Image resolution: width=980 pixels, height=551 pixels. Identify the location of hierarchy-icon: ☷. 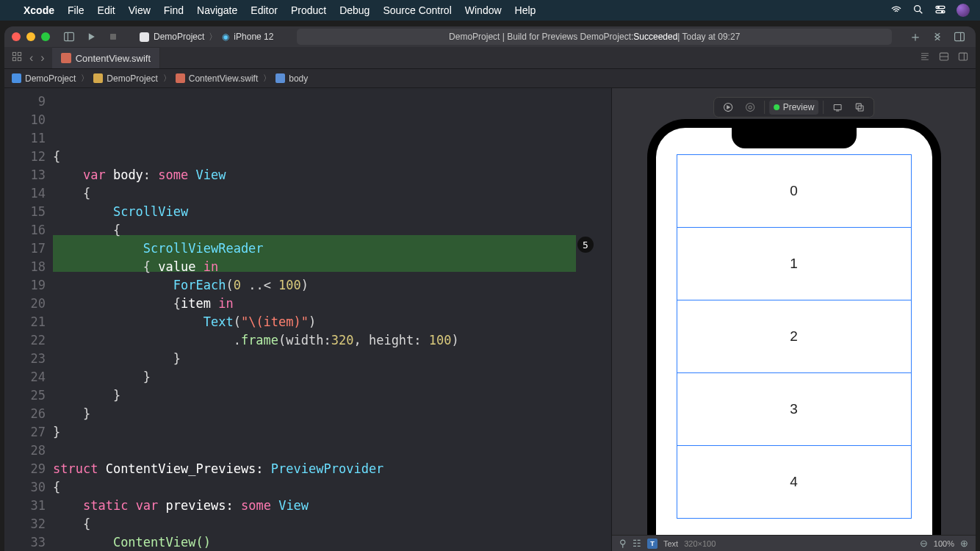
(637, 544).